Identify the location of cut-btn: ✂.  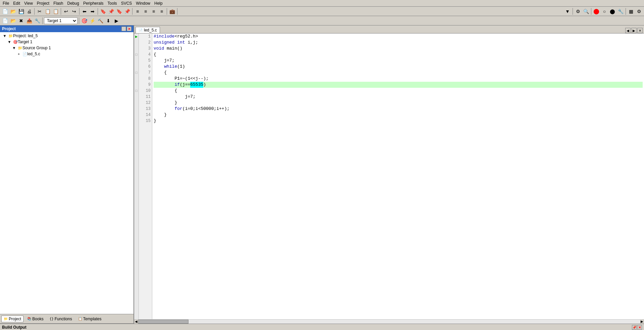
(40, 11).